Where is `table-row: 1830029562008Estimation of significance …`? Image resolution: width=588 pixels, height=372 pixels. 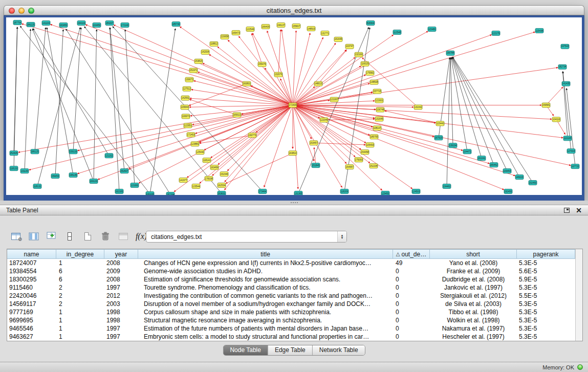
table-row: 1830029562008Estimation of significance … is located at coordinates (291, 279).